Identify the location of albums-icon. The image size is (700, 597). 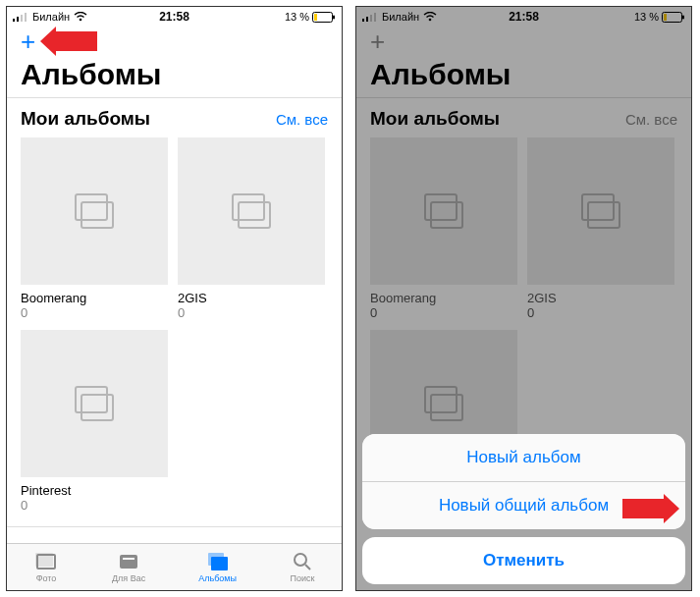
(218, 562).